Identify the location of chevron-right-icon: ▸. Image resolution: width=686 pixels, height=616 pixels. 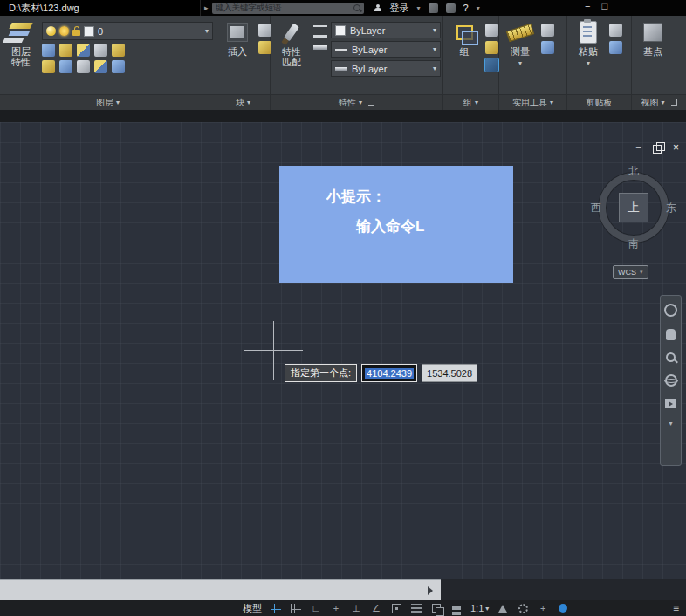
(206, 8).